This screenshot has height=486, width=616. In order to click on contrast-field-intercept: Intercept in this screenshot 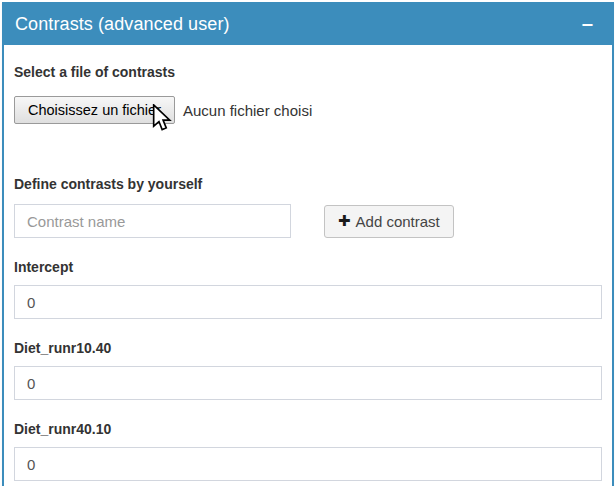, I will do `click(308, 290)`.